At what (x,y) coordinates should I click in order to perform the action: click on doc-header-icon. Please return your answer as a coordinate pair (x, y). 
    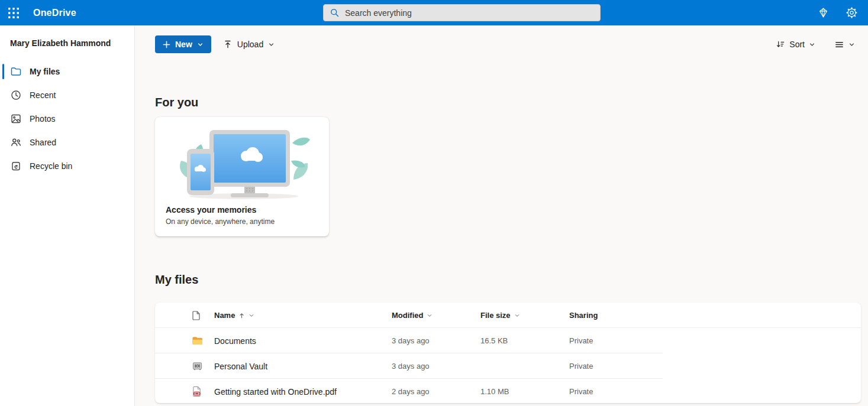
    Looking at the image, I should click on (196, 316).